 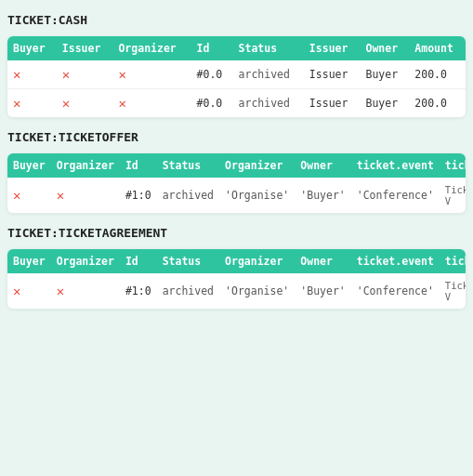 What do you see at coordinates (236, 183) in the screenshot?
I see `ticket-ticketoffer-table: Buyer Organizer Id Status Organizer Owne…` at bounding box center [236, 183].